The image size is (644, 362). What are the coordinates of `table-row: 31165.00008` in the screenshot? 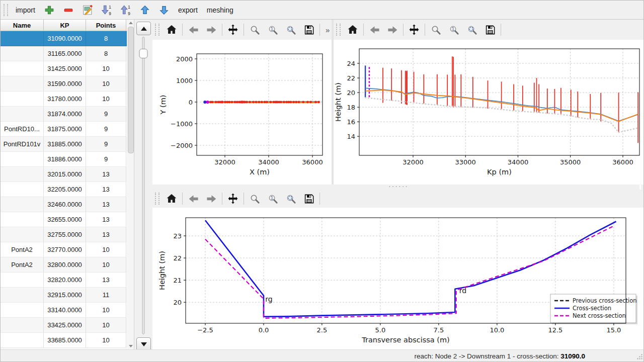 It's located at (63, 54).